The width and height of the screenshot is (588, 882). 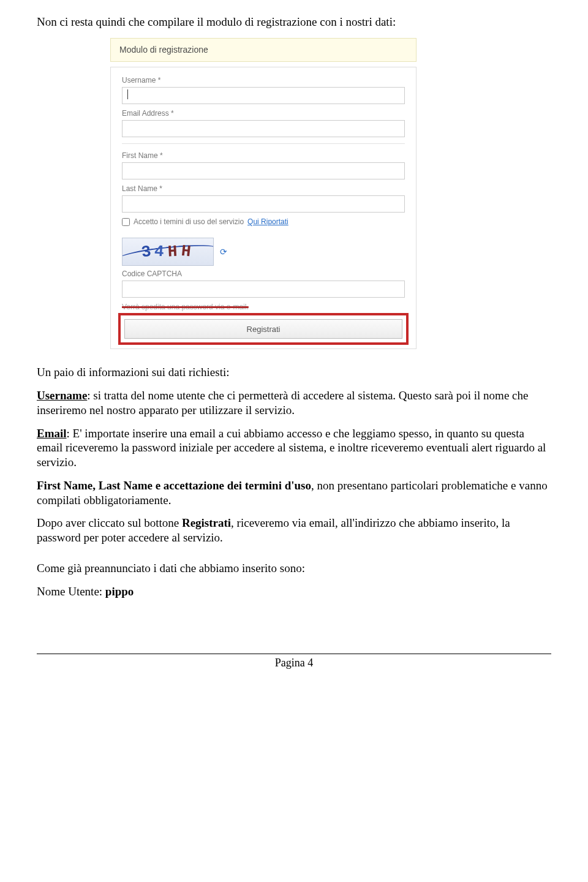 I want to click on lastname-label: Last Name *, so click(x=263, y=189).